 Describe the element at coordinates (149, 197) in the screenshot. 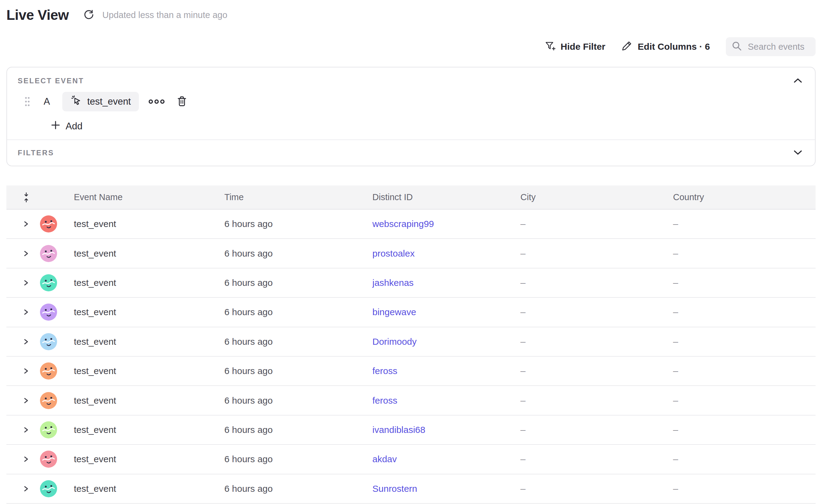

I see `column-header-event-name: Event Name` at that location.